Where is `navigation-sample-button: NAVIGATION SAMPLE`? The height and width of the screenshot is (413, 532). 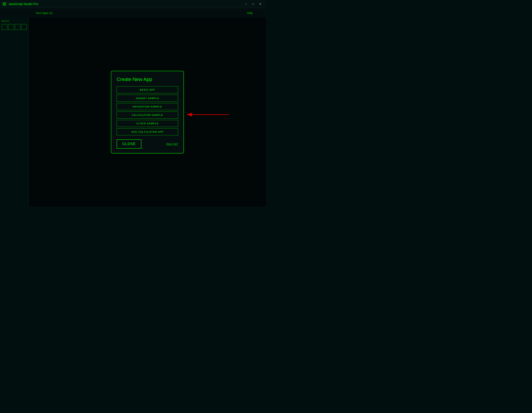 navigation-sample-button: NAVIGATION SAMPLE is located at coordinates (147, 107).